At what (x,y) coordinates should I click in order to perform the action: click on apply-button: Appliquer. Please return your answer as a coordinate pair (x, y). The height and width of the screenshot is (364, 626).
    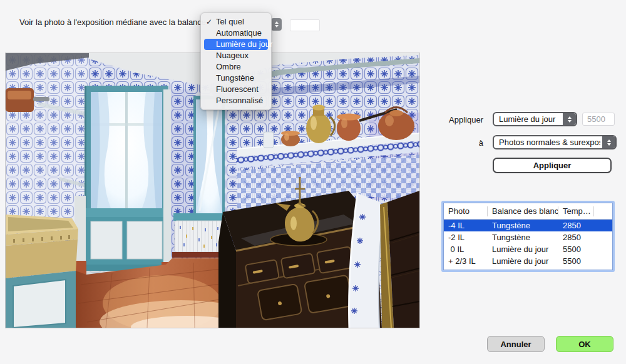
    Looking at the image, I should click on (552, 165).